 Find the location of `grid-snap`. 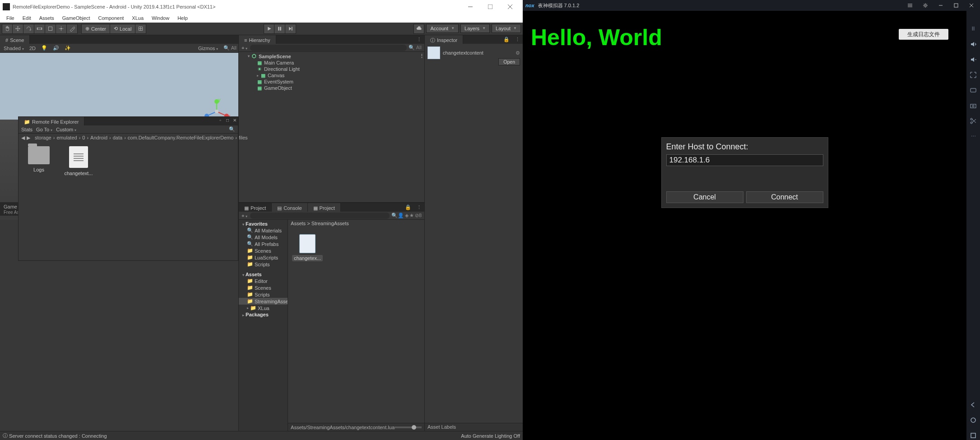

grid-snap is located at coordinates (141, 29).